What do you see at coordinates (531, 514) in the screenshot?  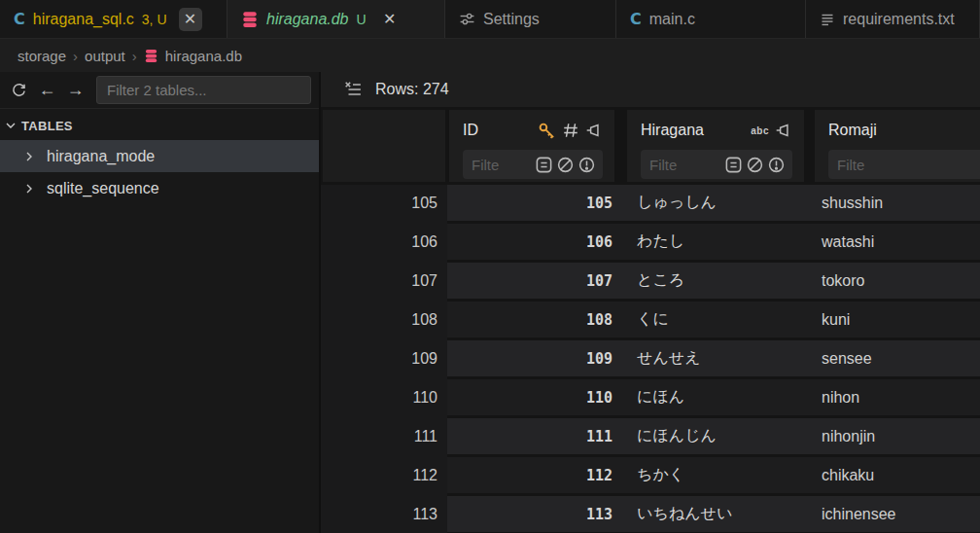 I see `id-cell: 113` at bounding box center [531, 514].